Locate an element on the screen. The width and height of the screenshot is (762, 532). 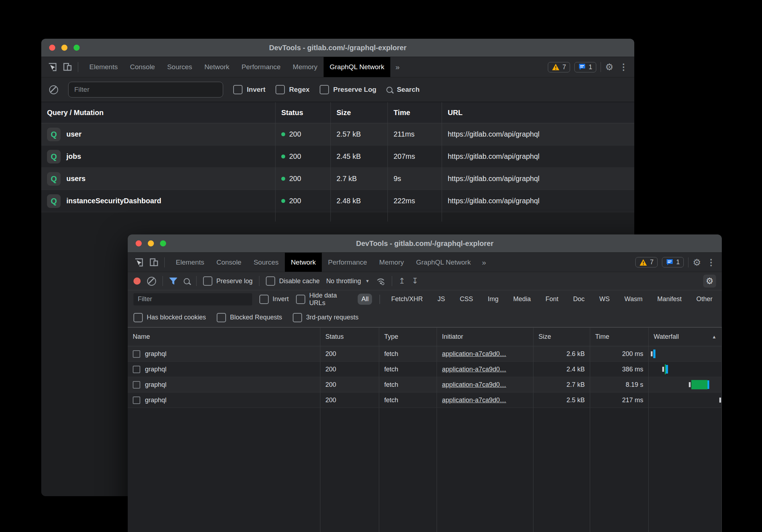
column-initiator: Initiator is located at coordinates (485, 337).